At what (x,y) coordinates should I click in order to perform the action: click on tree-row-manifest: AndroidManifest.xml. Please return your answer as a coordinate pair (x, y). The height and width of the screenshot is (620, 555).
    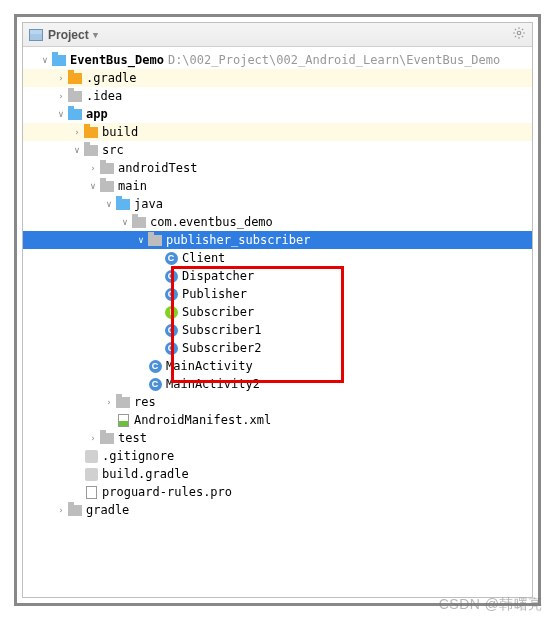
    Looking at the image, I should click on (278, 420).